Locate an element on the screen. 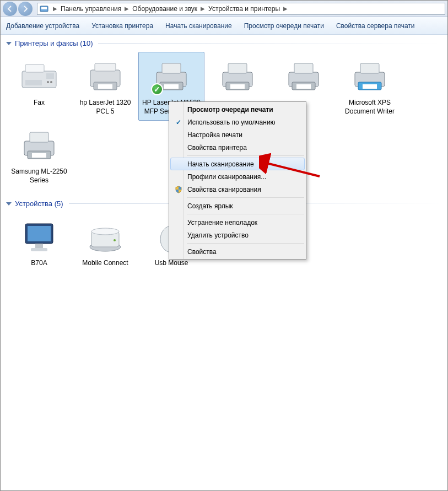 The image size is (448, 491). cm-label: Устранение неполадок is located at coordinates (223, 223).